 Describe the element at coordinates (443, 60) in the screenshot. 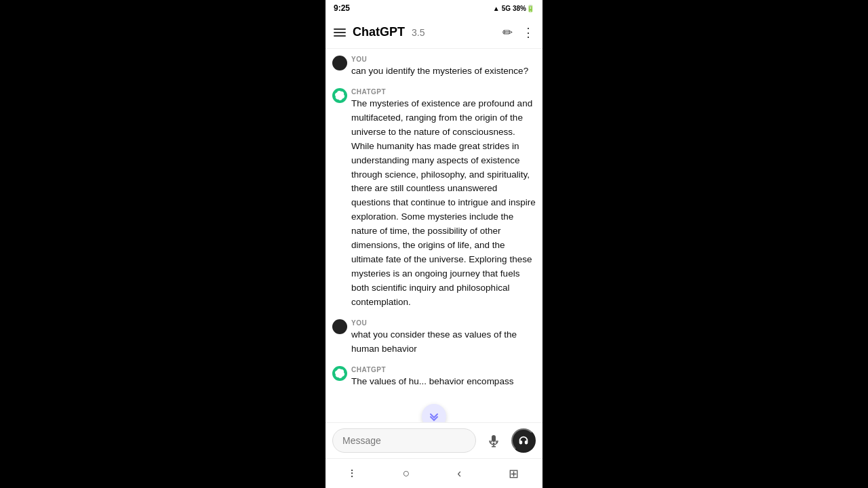

I see `sender-label-1: YOU` at that location.